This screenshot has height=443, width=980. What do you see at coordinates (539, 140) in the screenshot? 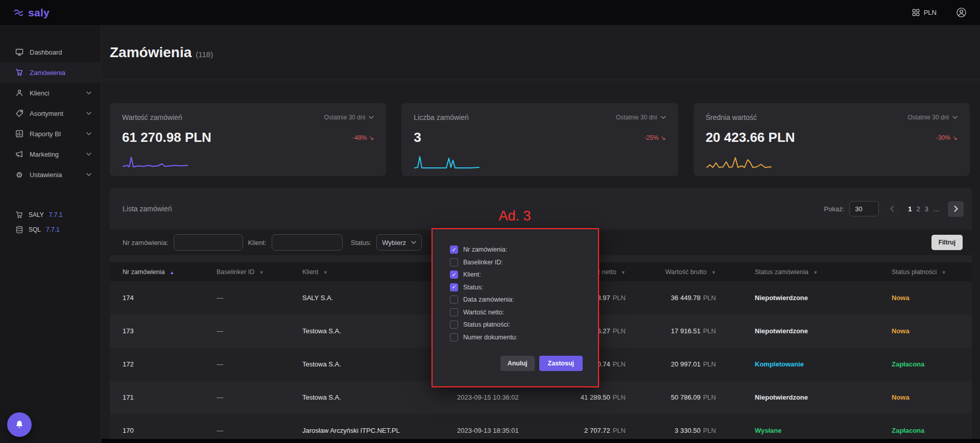
I see `stat-card-order-count: Liczba zamówień Ostatnie 30 dni 3 -25% ↘` at bounding box center [539, 140].